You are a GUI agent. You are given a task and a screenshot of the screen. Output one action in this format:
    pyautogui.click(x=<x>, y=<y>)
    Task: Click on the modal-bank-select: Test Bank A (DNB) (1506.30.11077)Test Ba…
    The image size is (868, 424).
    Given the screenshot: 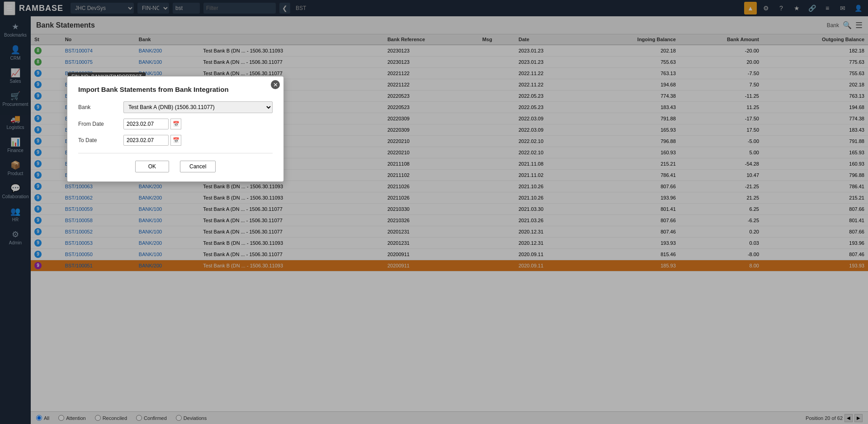 What is the action you would take?
    pyautogui.click(x=198, y=107)
    